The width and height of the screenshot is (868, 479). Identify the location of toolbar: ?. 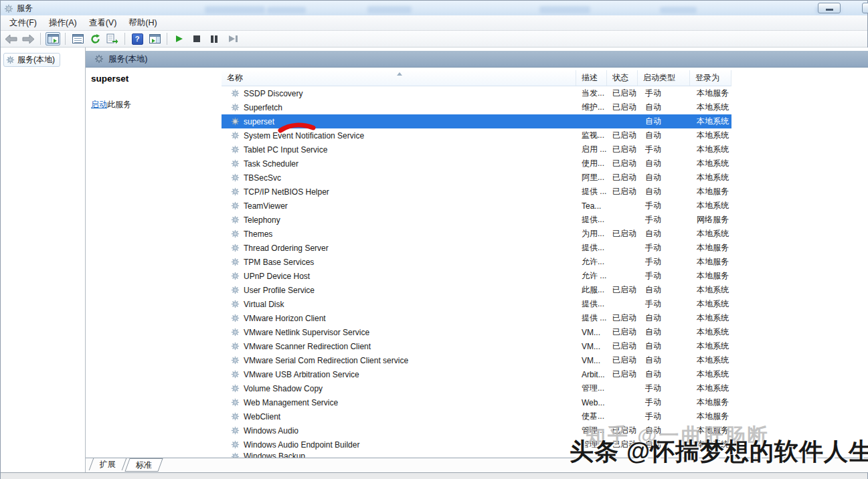
(434, 39).